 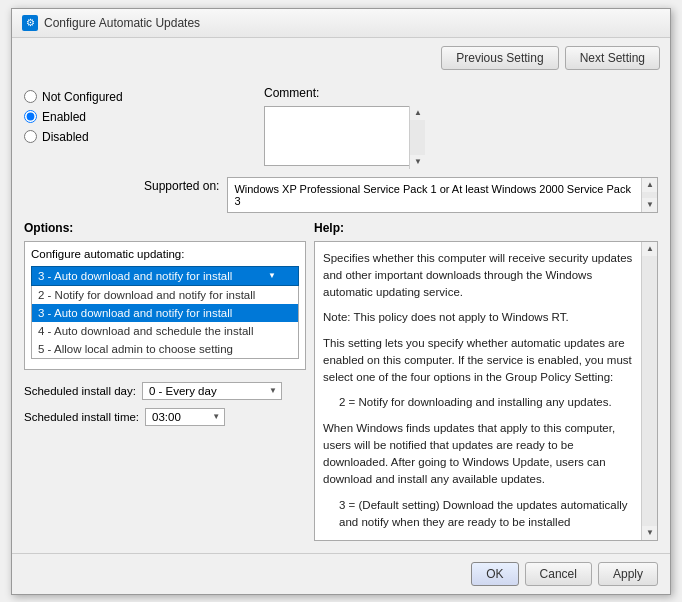 I want to click on configure-updating-box: Configure automatic updating: 3 - Auto d…, so click(x=165, y=306).